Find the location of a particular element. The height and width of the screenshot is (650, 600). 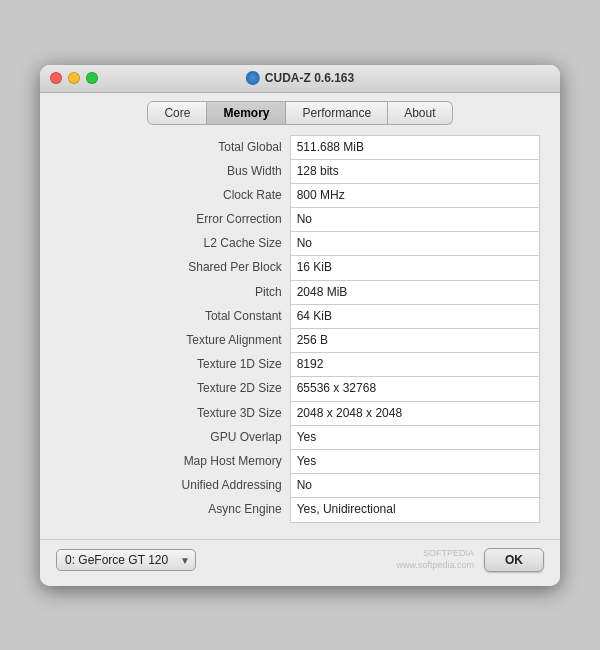

field-value: 65536 x 32768 is located at coordinates (414, 389).